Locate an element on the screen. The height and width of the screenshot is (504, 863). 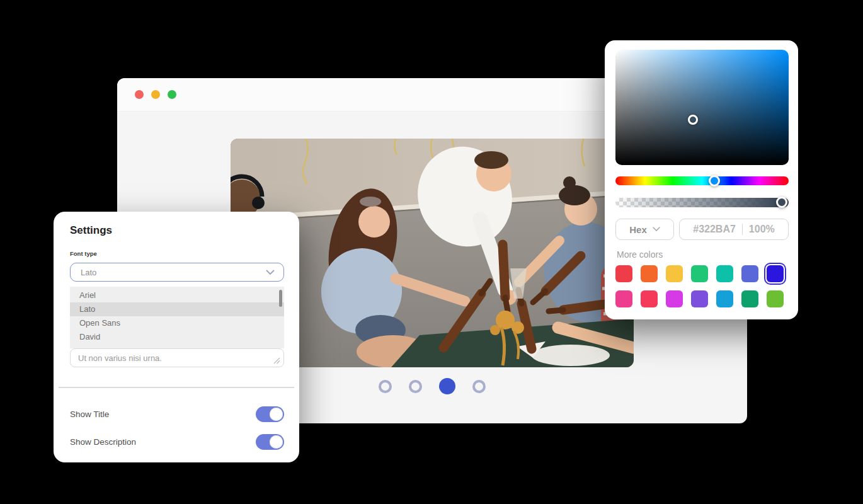
hue-slider is located at coordinates (702, 181).